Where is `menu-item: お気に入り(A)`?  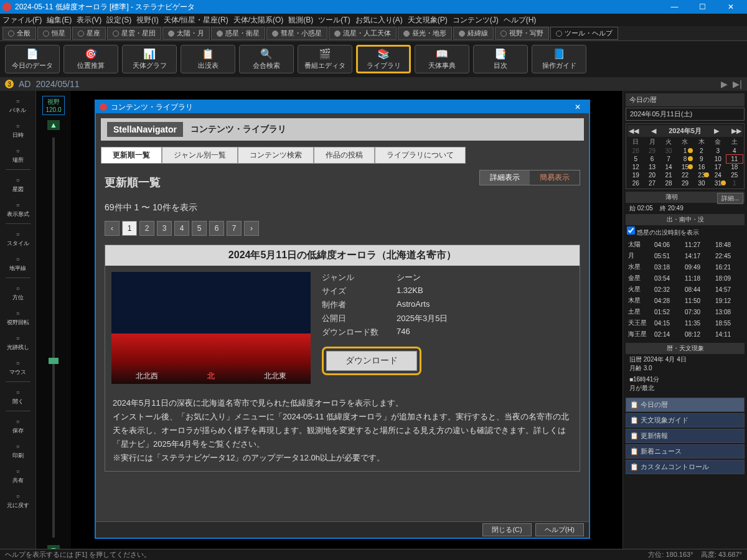 menu-item: お気に入り(A) is located at coordinates (379, 20).